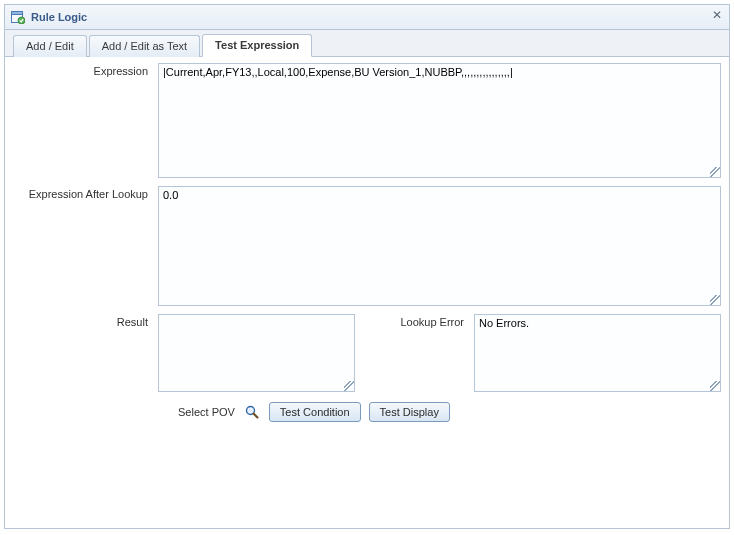 This screenshot has width=734, height=535. Describe the element at coordinates (86, 353) in the screenshot. I see `result-label: Result` at that location.